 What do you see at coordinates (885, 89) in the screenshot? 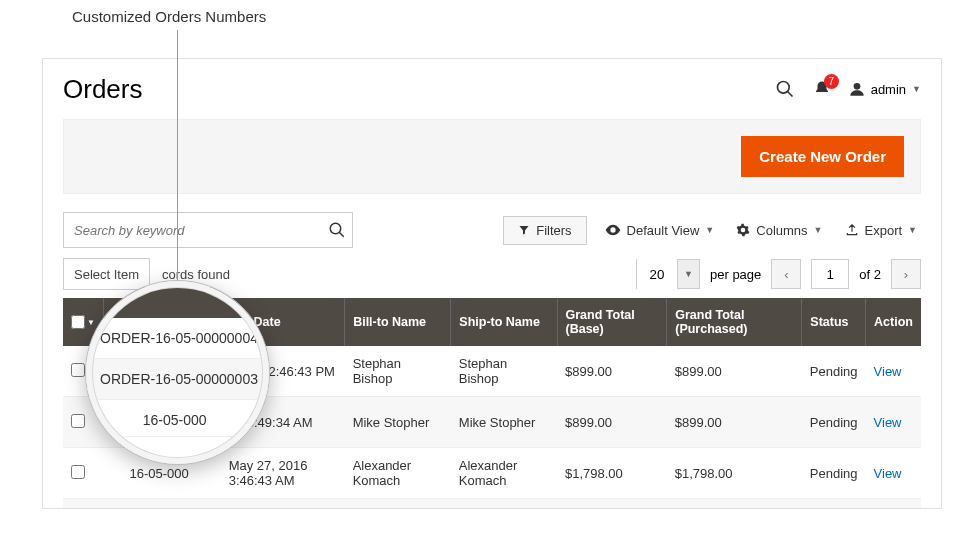
I see `user-menu: admin ▼` at bounding box center [885, 89].